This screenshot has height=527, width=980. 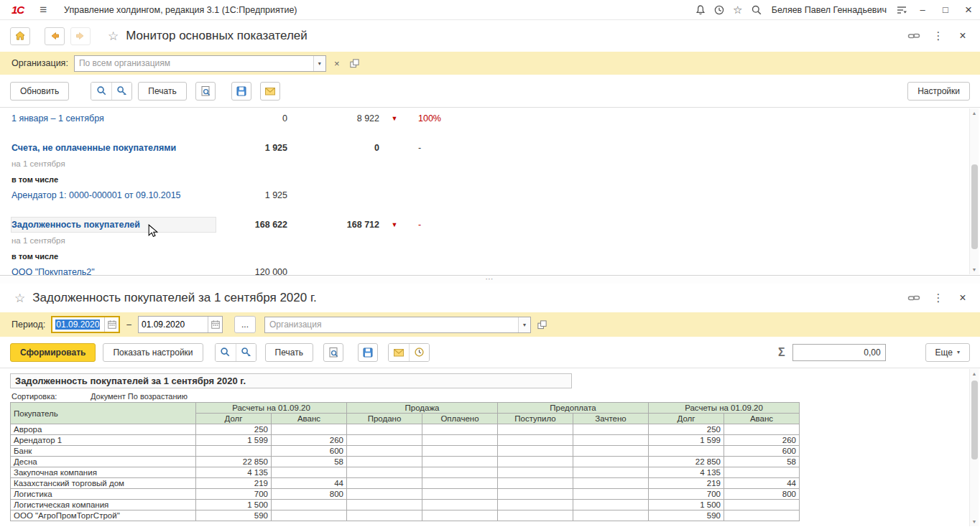 I want to click on value-cell: 1 599, so click(x=234, y=441).